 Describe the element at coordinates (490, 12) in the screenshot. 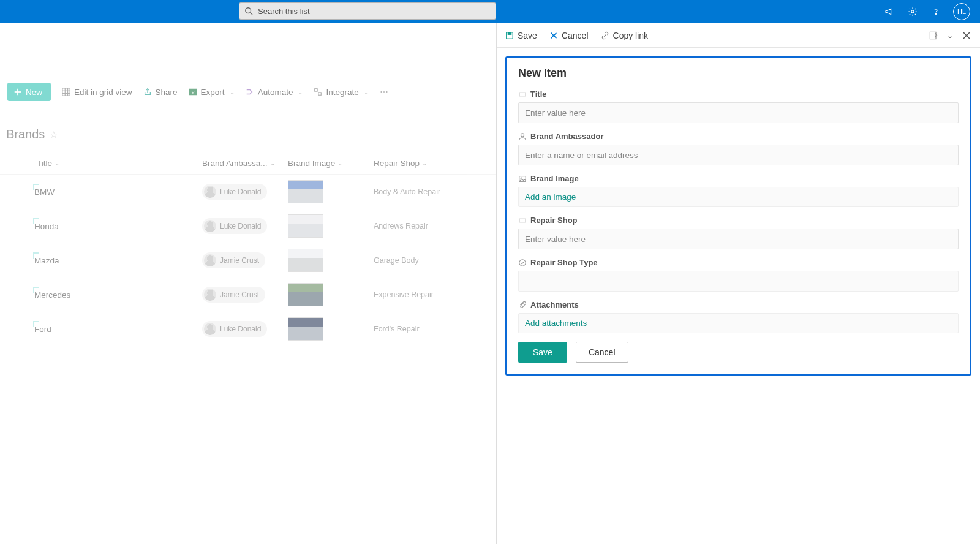

I see `suite-bar: Search this list HL` at that location.